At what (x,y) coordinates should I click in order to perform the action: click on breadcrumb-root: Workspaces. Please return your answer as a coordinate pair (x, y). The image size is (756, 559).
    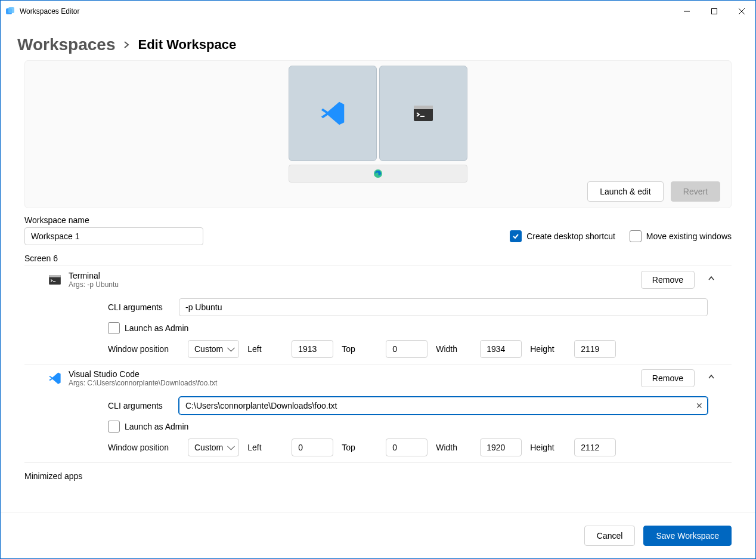
    Looking at the image, I should click on (66, 45).